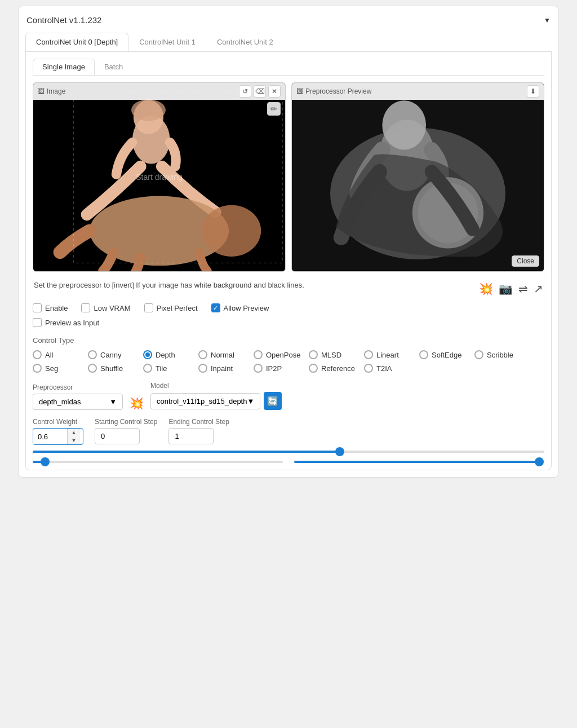  What do you see at coordinates (279, 368) in the screenshot?
I see `radio-ip2p: IP2P` at bounding box center [279, 368].